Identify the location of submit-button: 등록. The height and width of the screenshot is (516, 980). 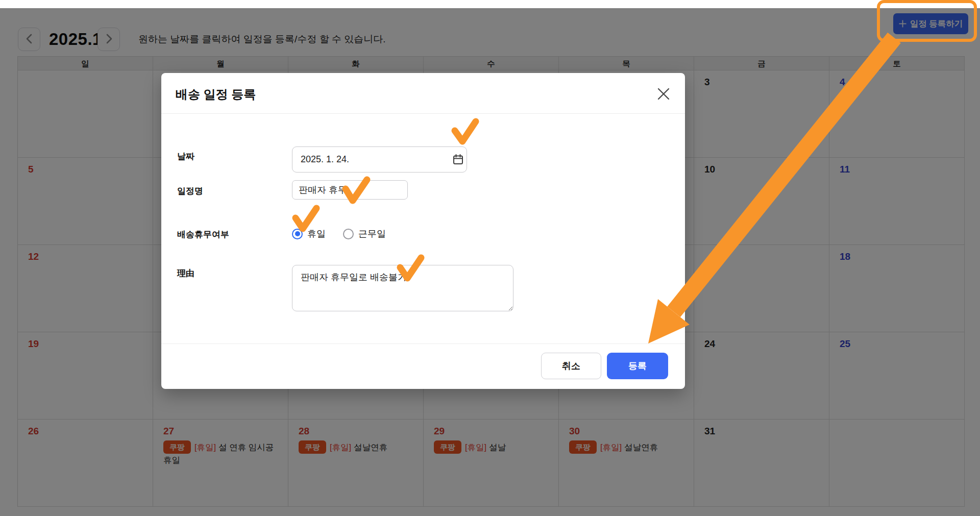
(638, 366).